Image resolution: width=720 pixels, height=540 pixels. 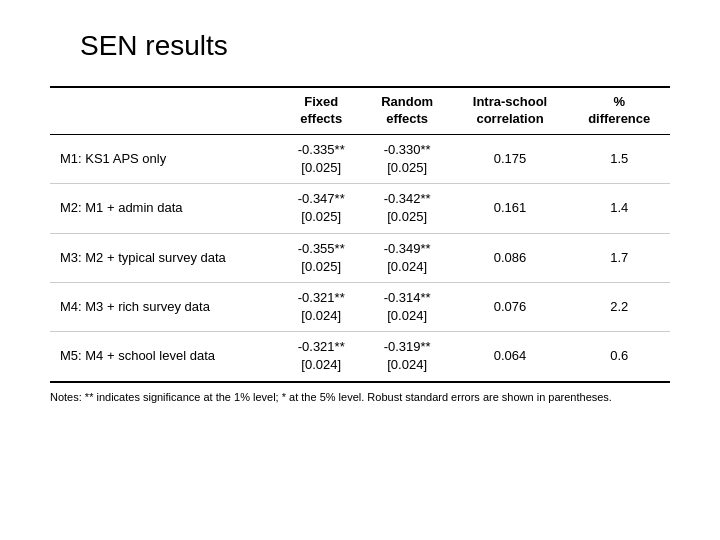 What do you see at coordinates (322, 208) in the screenshot?
I see `cell-value: -0.347**[0.025]` at bounding box center [322, 208].